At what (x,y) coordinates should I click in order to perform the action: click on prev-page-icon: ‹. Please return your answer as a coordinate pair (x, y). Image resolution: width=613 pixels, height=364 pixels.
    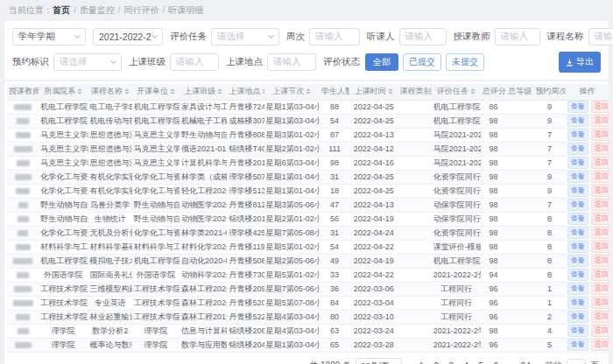
    Looking at the image, I should click on (408, 362).